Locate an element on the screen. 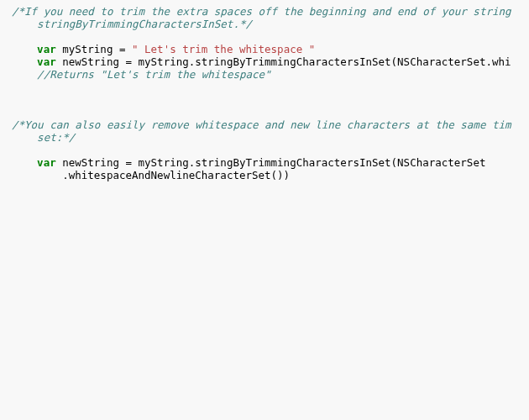  comment-line: set:*/ is located at coordinates (44, 138).